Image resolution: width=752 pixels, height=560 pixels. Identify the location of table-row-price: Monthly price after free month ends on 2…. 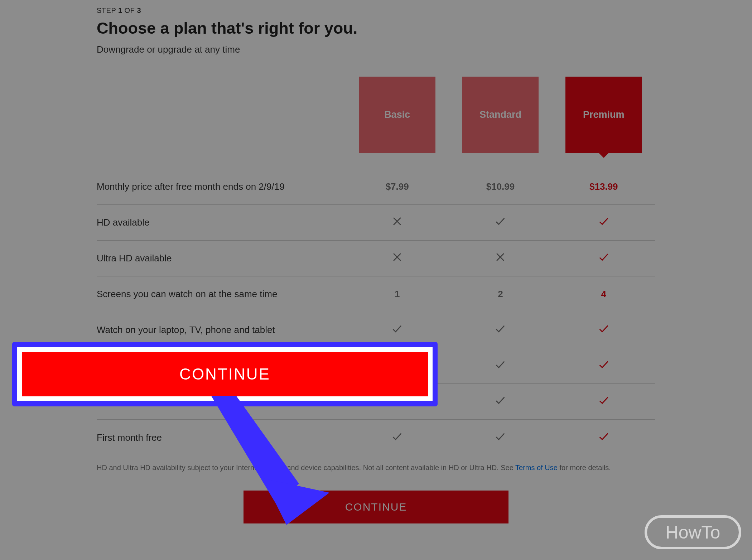
(376, 187).